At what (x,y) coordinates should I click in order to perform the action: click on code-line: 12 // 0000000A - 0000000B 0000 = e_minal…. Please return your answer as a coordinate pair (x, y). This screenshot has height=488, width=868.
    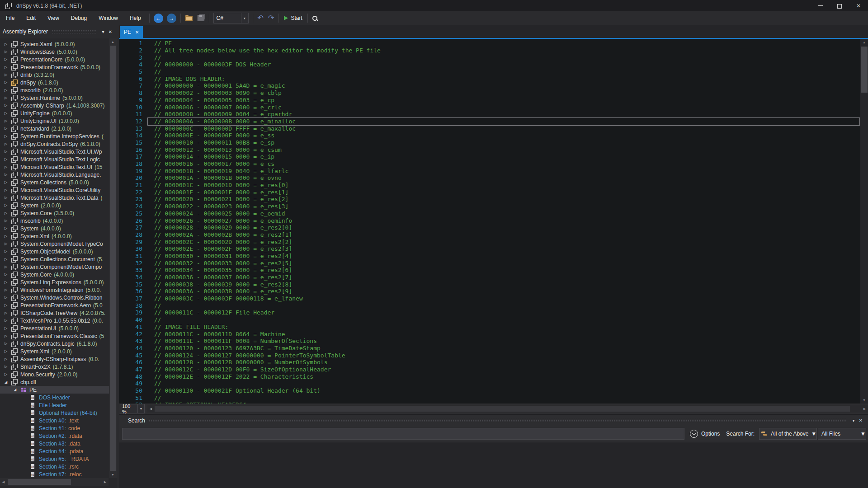
    Looking at the image, I should click on (490, 122).